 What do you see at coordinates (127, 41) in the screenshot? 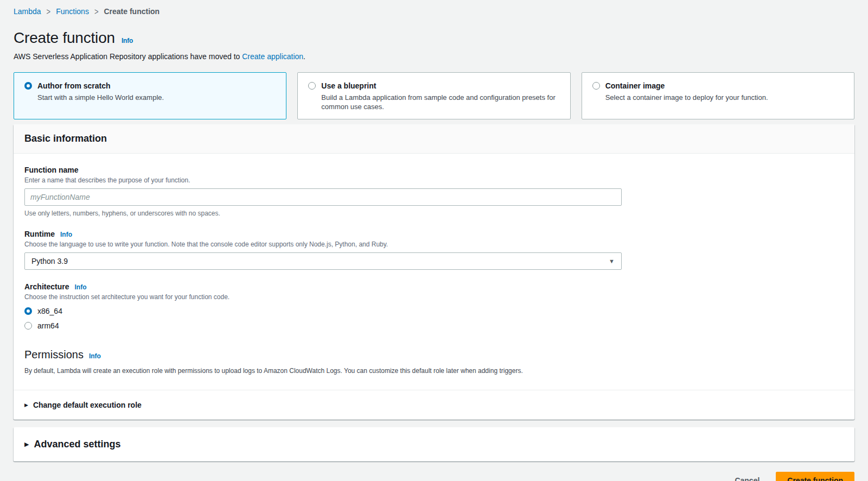
I see `title-info-link: Info` at bounding box center [127, 41].